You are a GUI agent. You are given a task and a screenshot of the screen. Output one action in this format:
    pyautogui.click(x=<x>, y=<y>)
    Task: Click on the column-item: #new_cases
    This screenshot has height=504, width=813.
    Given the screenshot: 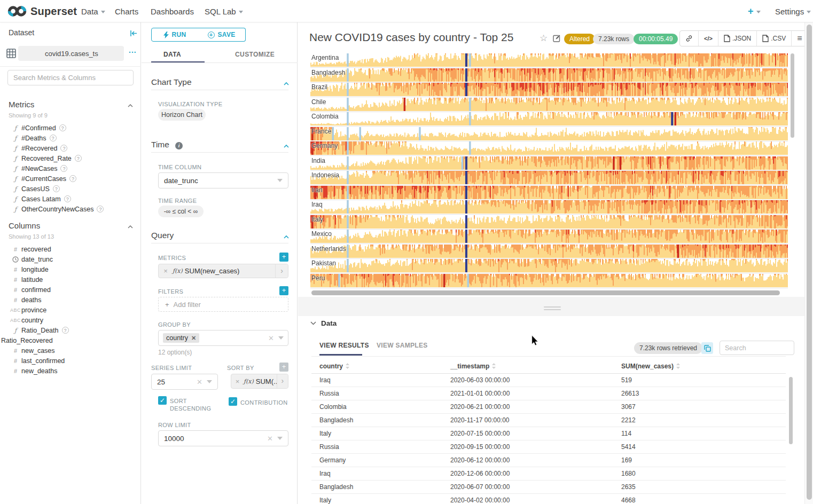 What is the action you would take?
    pyautogui.click(x=71, y=350)
    